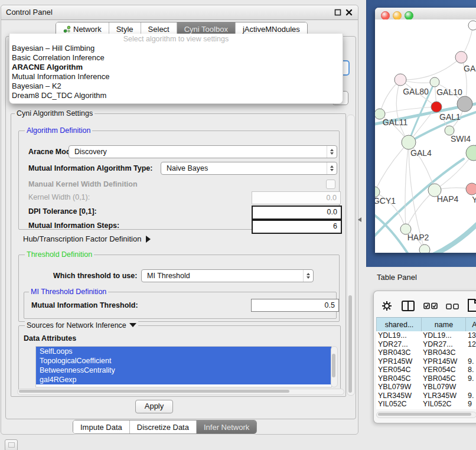 The image size is (476, 450). What do you see at coordinates (426, 325) in the screenshot?
I see `table-header: shared...nameA` at bounding box center [426, 325].